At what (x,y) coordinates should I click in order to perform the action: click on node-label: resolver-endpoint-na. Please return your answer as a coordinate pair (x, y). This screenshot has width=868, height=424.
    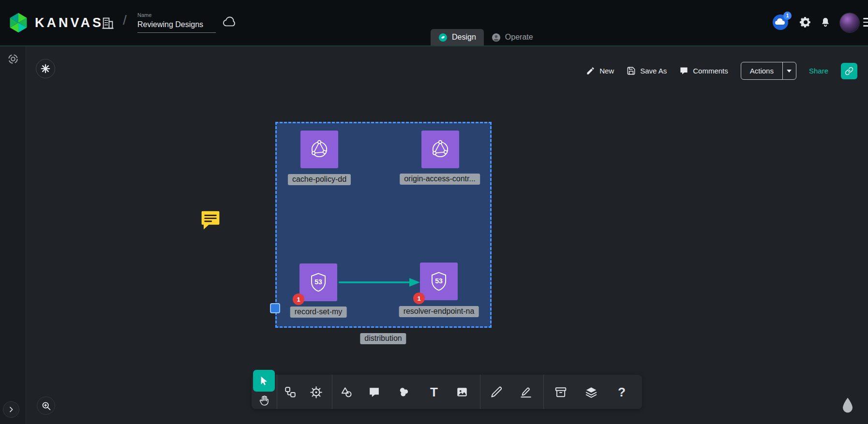
    Looking at the image, I should click on (439, 311).